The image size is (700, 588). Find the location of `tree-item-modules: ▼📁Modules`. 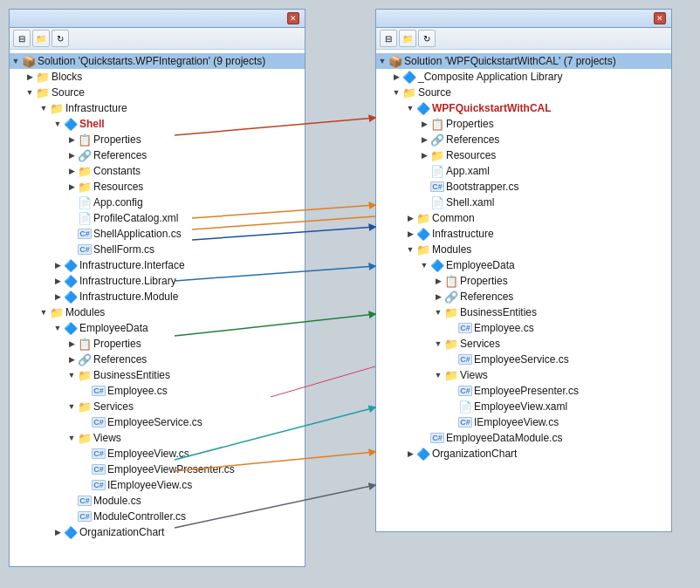

tree-item-modules: ▼📁Modules is located at coordinates (157, 312).